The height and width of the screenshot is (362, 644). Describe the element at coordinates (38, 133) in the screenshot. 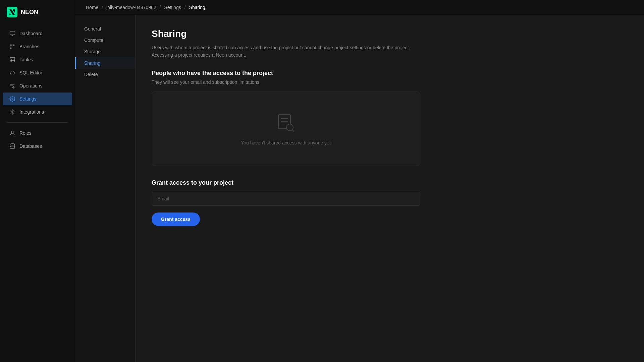

I see `sidebar-item-roles: Roles` at that location.